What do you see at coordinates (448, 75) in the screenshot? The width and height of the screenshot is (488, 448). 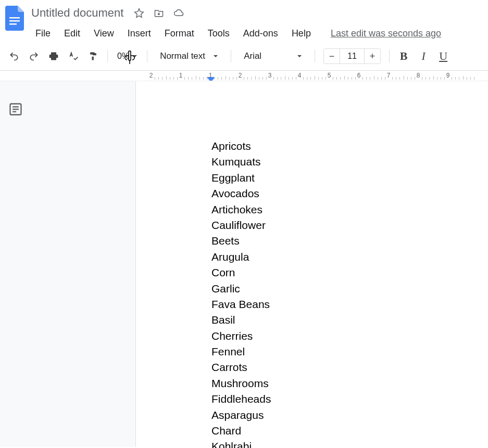 I see `ruler-tick-label: 9` at bounding box center [448, 75].